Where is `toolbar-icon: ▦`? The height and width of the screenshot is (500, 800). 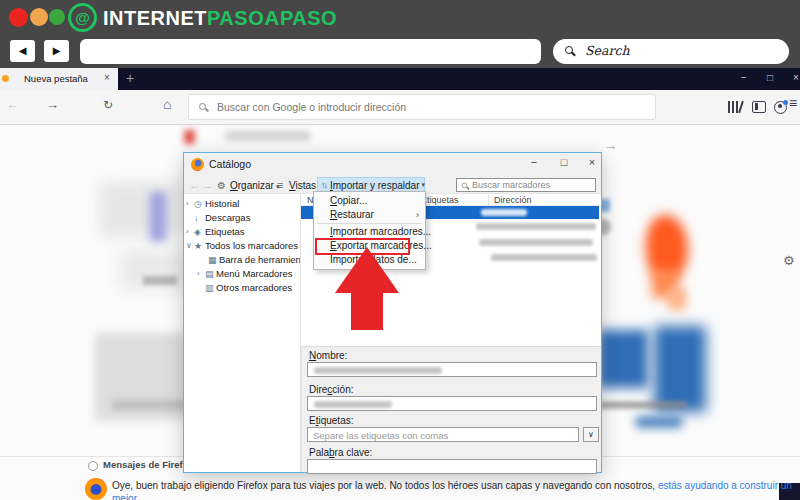
toolbar-icon: ▦ is located at coordinates (214, 260).